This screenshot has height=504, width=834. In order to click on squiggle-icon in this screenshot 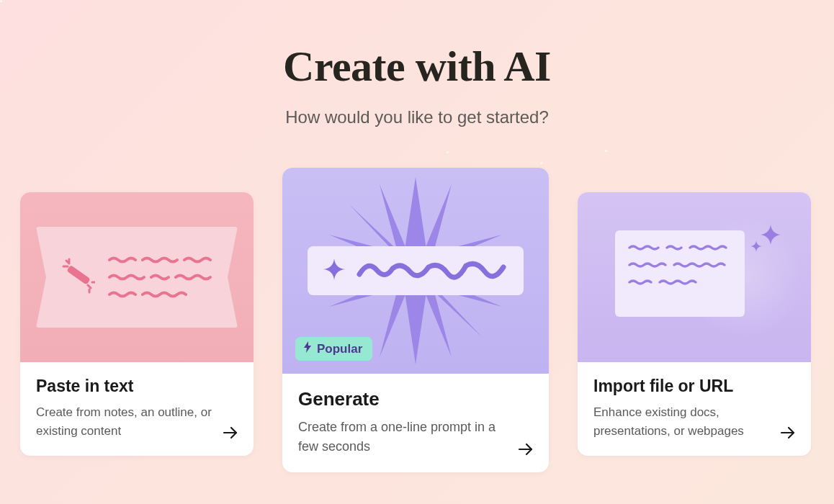, I will do `click(432, 271)`.